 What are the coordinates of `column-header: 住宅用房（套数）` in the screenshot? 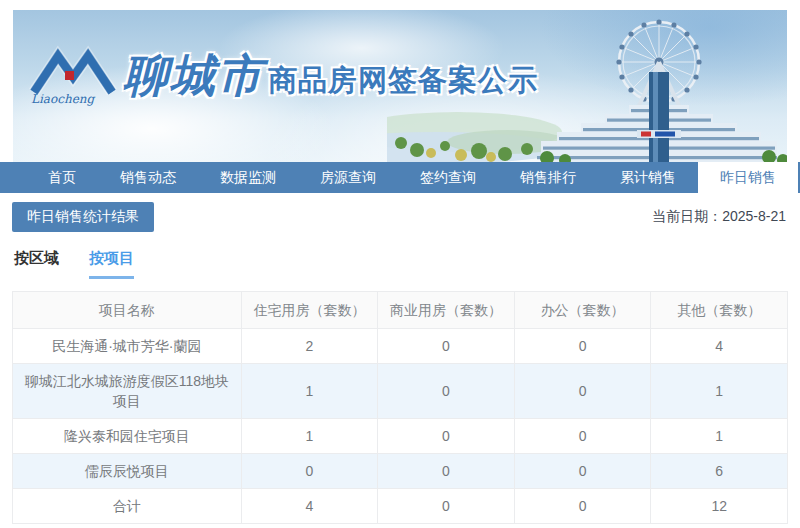 It's located at (310, 310).